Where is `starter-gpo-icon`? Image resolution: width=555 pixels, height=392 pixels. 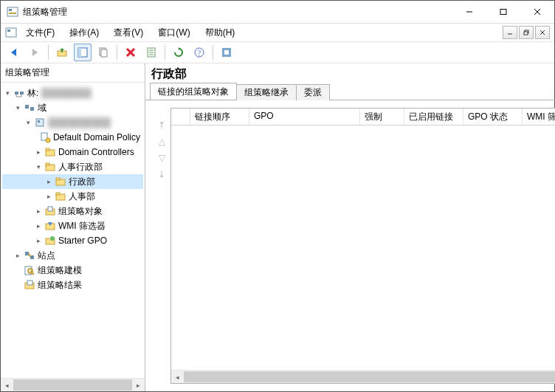
starter-gpo-icon is located at coordinates (50, 241).